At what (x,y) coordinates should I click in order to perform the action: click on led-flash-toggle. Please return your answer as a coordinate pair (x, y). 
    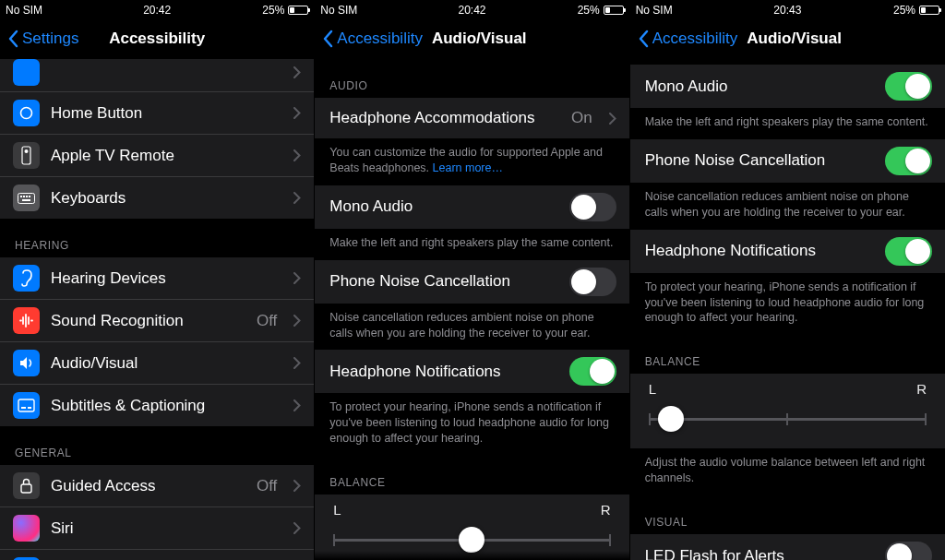
    Looking at the image, I should click on (908, 551).